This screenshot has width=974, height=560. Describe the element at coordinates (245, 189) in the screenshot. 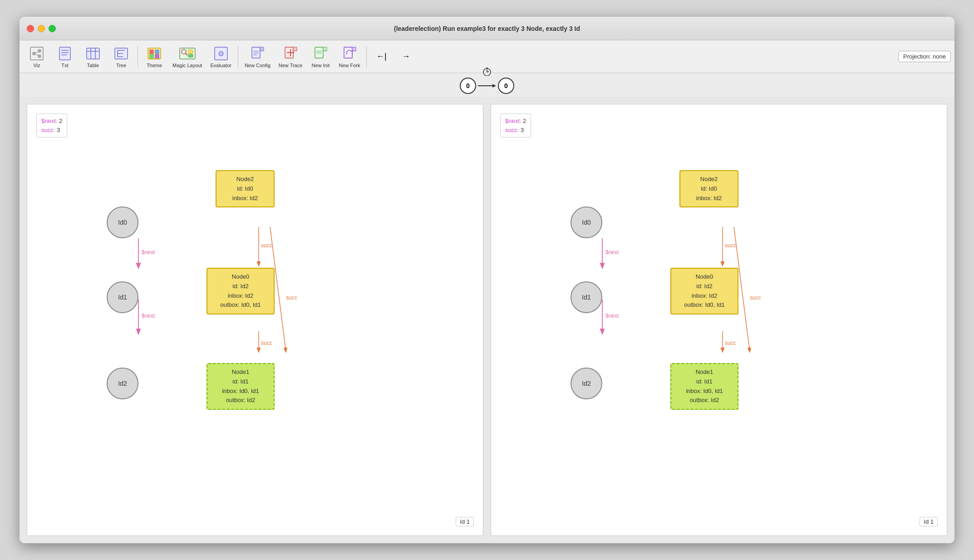

I see `left-node2-box: Node2 id: Id0 inbox: Id2` at that location.